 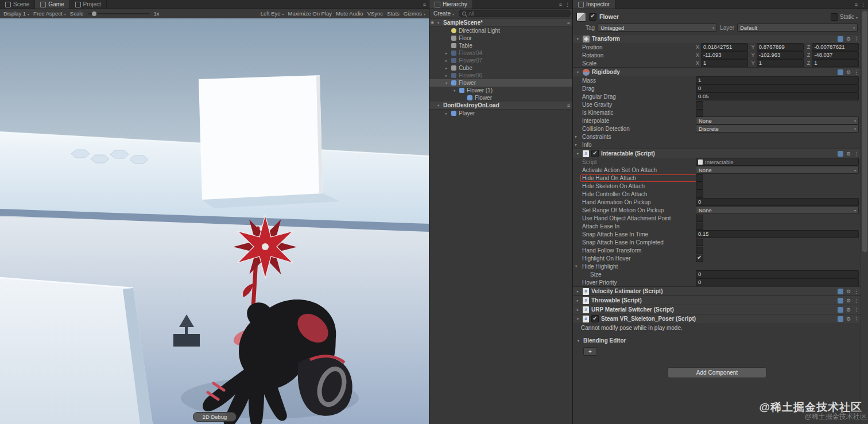 I want to click on vsync-button: VSync, so click(x=375, y=14).